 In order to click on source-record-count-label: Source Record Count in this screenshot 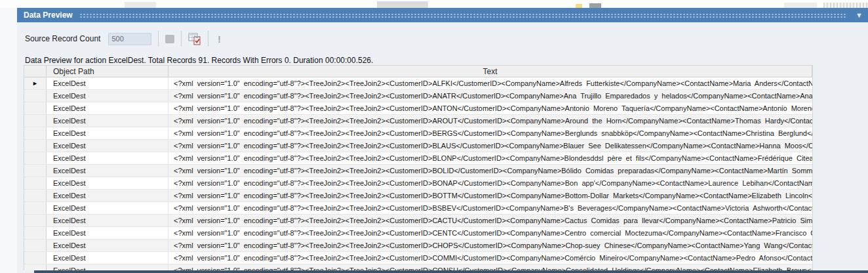, I will do `click(63, 39)`.